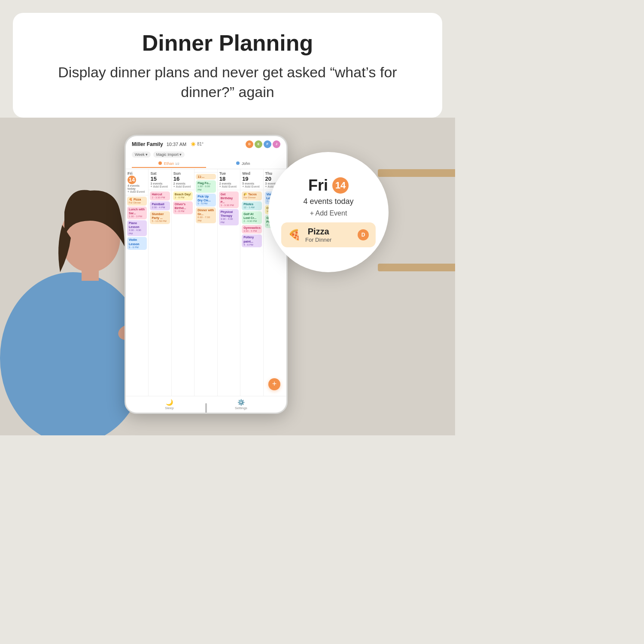  I want to click on toolbar-row: Week ▾ Magic Import ▾, so click(206, 155).